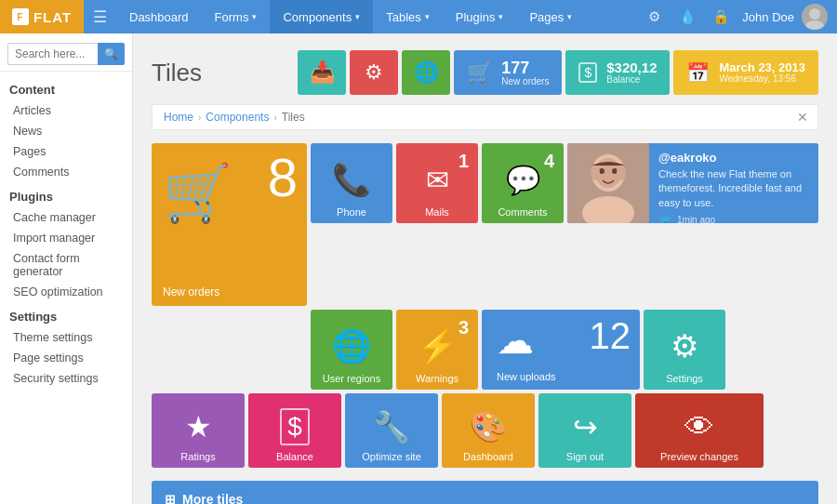 This screenshot has width=837, height=504. I want to click on lock-icon: 🔒, so click(721, 17).